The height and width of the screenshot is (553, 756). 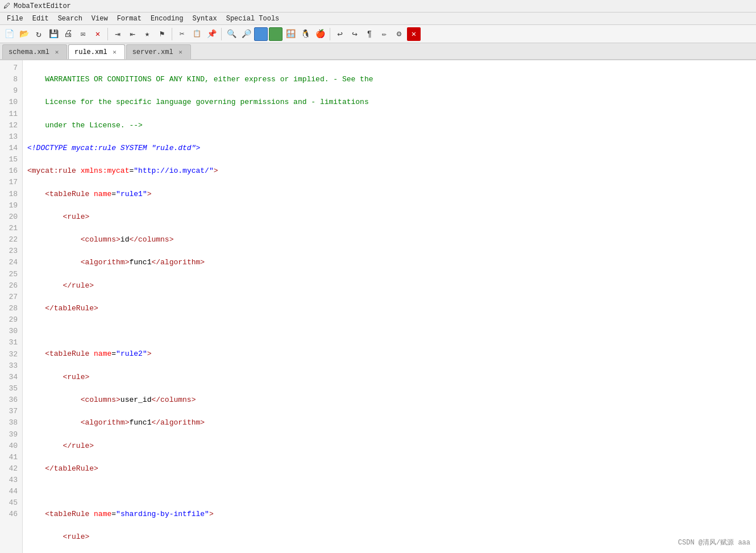 I want to click on code-line-15: <algorithm>func1</algorithm>, so click(x=389, y=263).